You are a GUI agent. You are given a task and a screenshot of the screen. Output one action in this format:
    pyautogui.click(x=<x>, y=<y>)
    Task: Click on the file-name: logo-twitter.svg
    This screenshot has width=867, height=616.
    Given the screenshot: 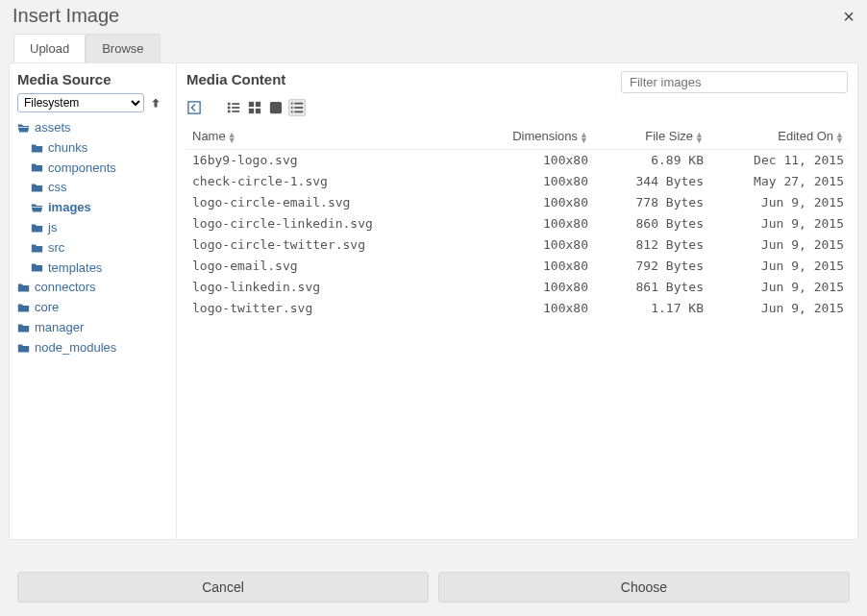 What is the action you would take?
    pyautogui.click(x=333, y=308)
    